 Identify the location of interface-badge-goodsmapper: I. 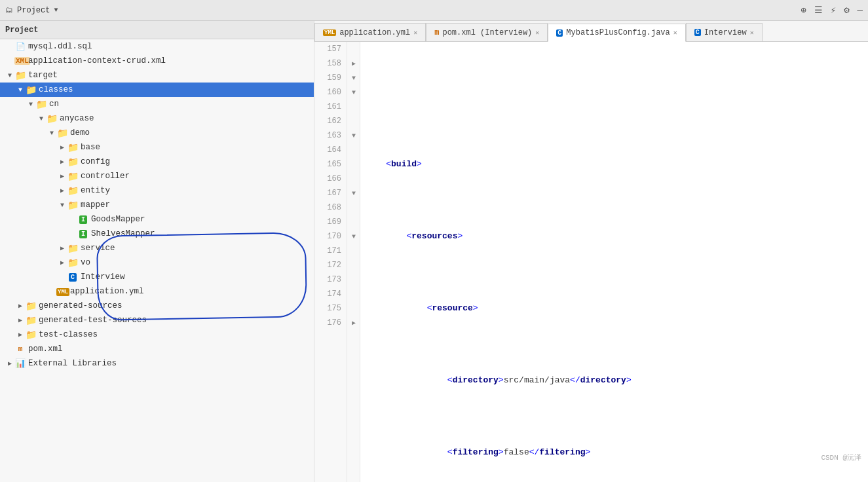
(83, 220).